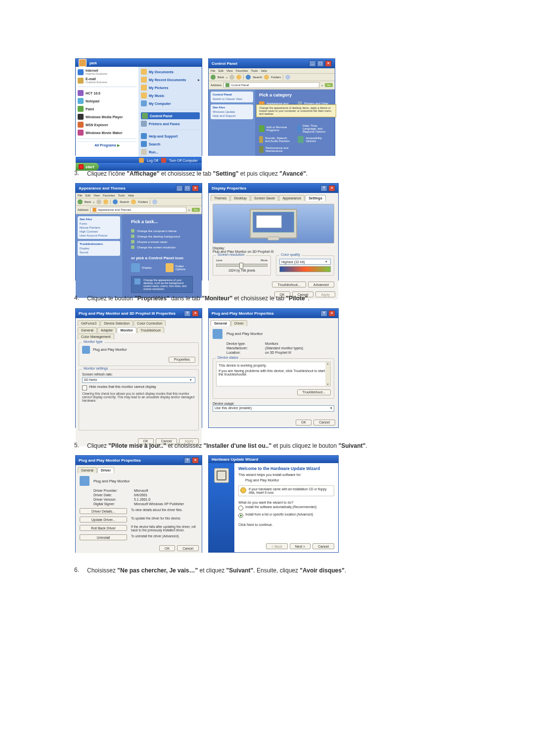 The image size is (534, 756). What do you see at coordinates (240, 198) in the screenshot?
I see `tab-desktop: Desktop` at bounding box center [240, 198].